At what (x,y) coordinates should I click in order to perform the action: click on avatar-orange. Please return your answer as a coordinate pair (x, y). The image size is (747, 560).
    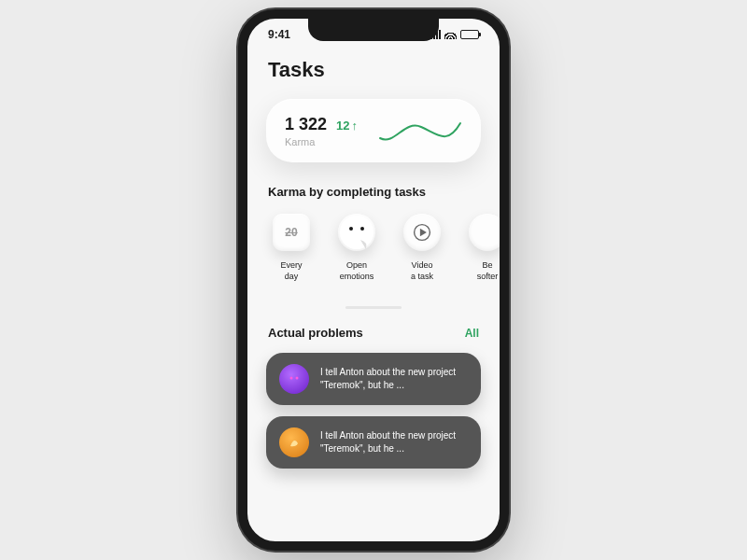
    Looking at the image, I should click on (294, 442).